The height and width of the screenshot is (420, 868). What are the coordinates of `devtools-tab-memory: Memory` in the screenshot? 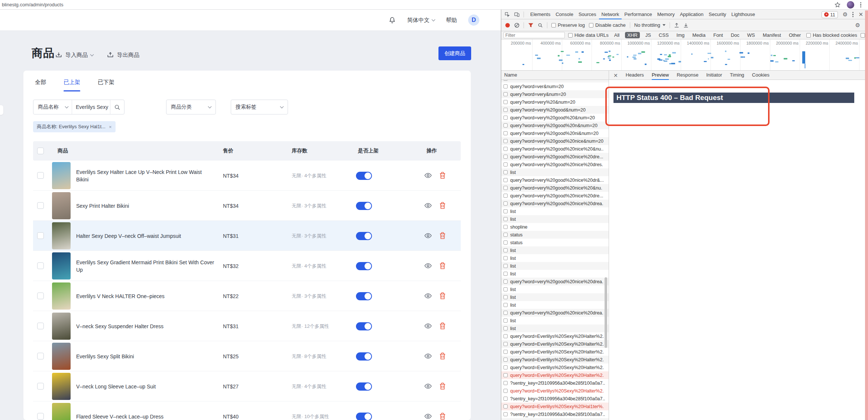 It's located at (666, 14).